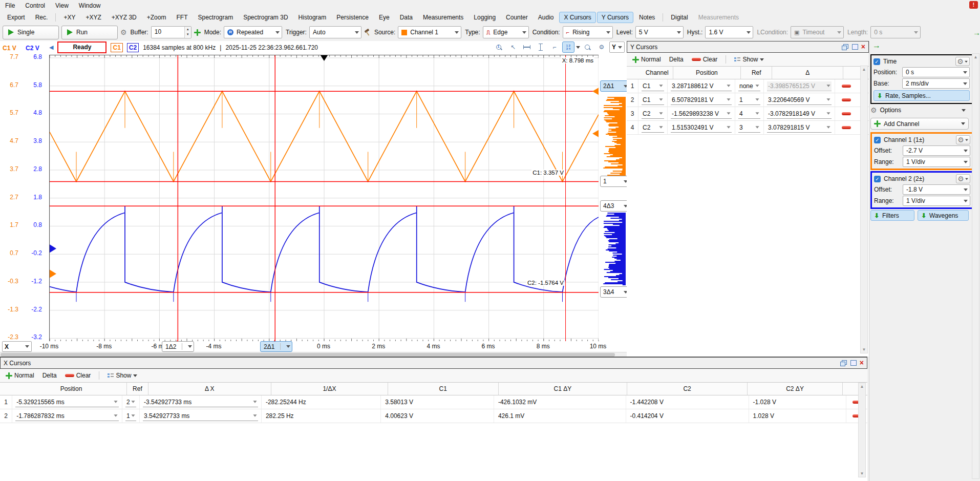 This screenshot has height=481, width=980. Describe the element at coordinates (430, 32) in the screenshot. I see `source-select: Channel 1` at that location.